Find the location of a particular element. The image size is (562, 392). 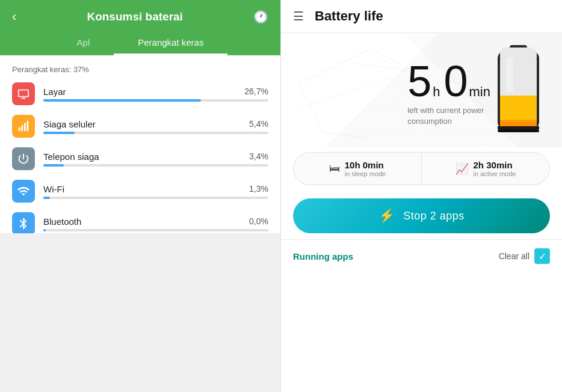

progress-bg-cellular is located at coordinates (156, 133).